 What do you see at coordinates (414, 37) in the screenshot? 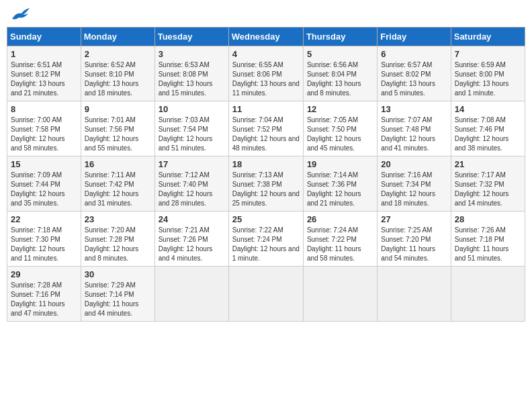
I see `weekday-header-friday: Friday` at bounding box center [414, 37].